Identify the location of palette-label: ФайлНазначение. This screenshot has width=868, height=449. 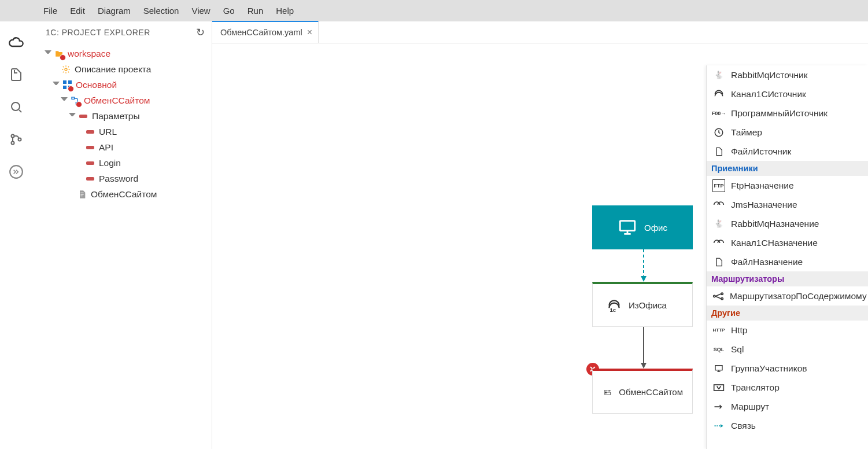
(767, 262).